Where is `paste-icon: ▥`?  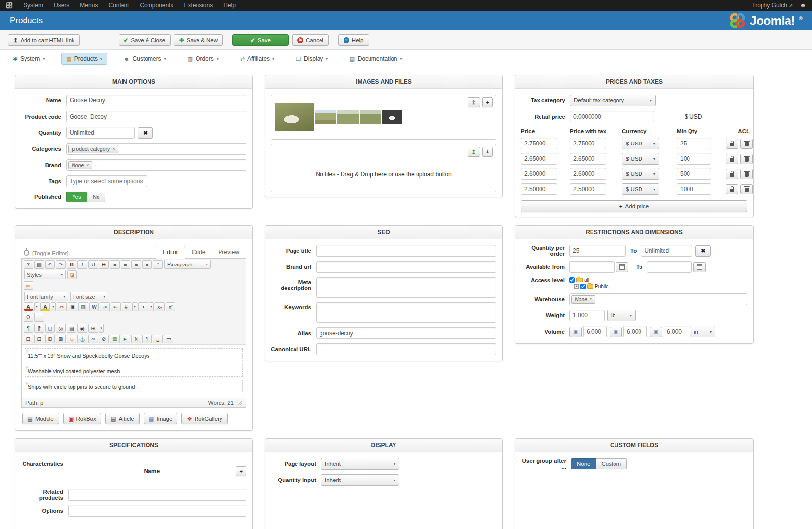 paste-icon: ▥ is located at coordinates (83, 307).